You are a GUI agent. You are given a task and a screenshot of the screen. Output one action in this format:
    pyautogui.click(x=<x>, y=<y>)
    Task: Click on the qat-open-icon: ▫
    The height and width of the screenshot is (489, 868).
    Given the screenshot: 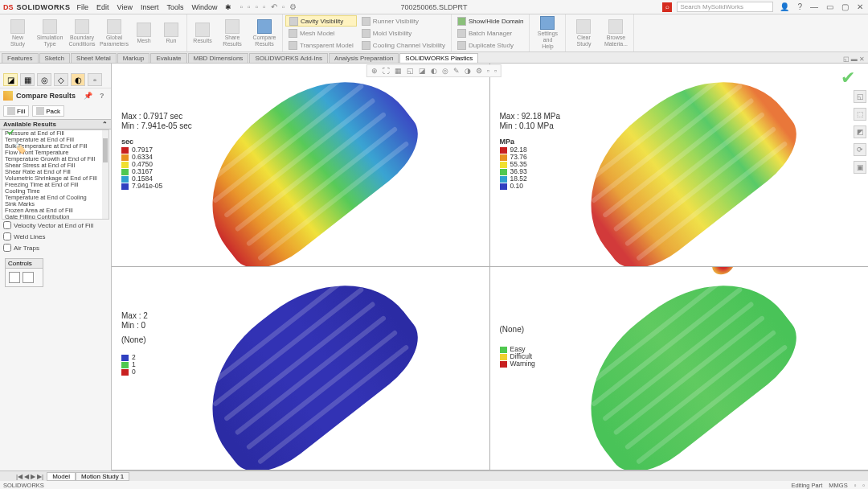 What is the action you would take?
    pyautogui.click(x=249, y=6)
    